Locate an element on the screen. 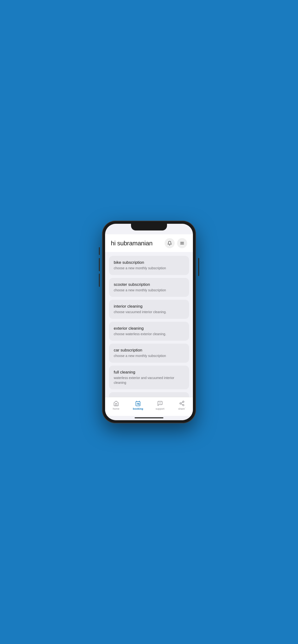  volume-up-button is located at coordinates (99, 264).